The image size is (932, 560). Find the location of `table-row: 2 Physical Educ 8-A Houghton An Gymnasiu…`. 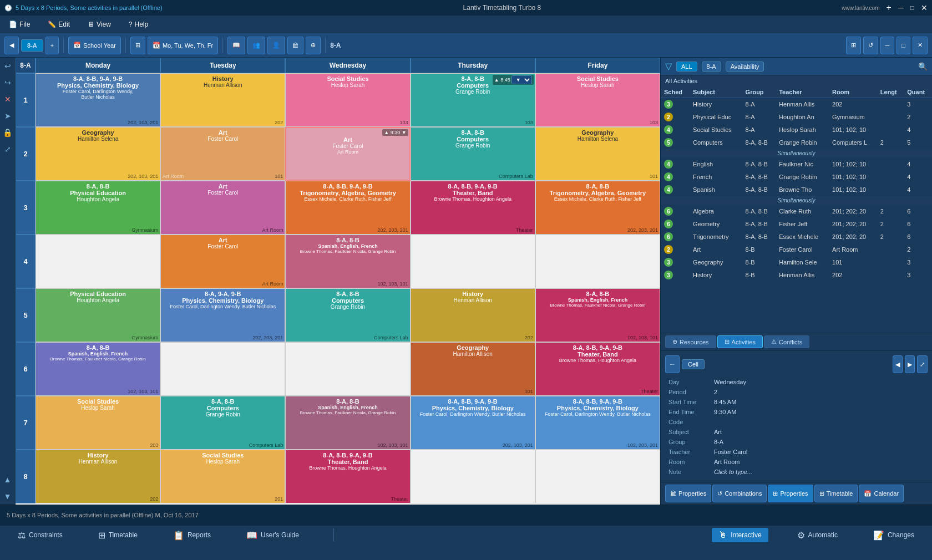

table-row: 2 Physical Educ 8-A Houghton An Gymnasiu… is located at coordinates (797, 118).